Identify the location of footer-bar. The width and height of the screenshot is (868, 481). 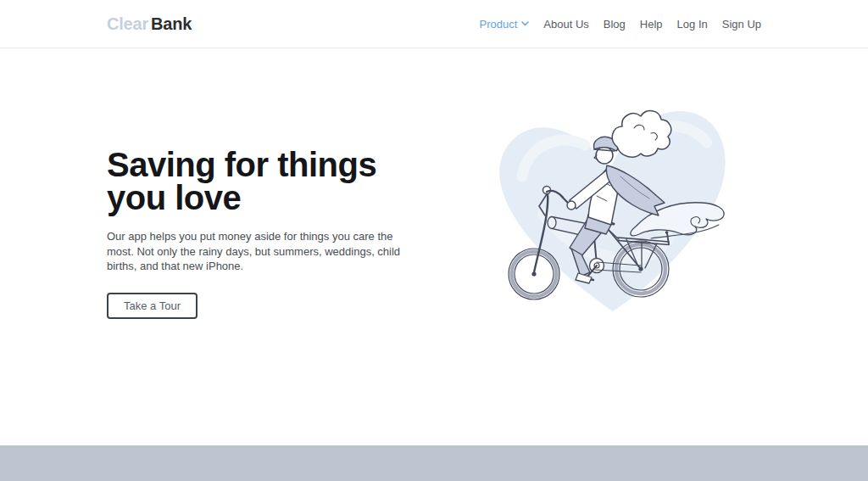
(434, 463).